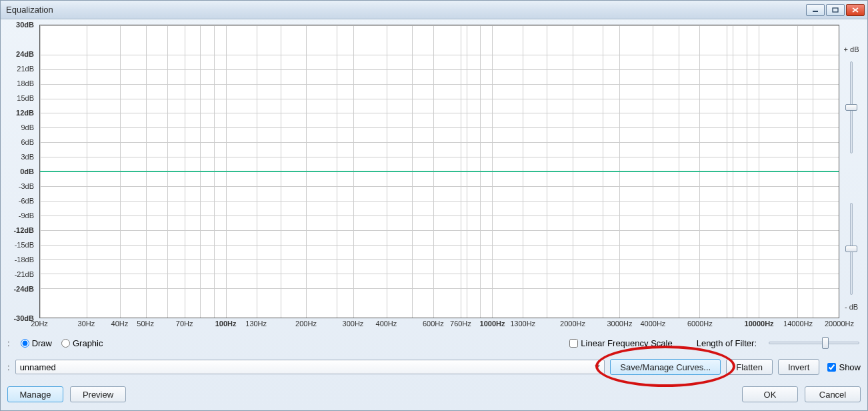 The image size is (868, 411). I want to click on y-tick-label: -18dB, so click(24, 260).